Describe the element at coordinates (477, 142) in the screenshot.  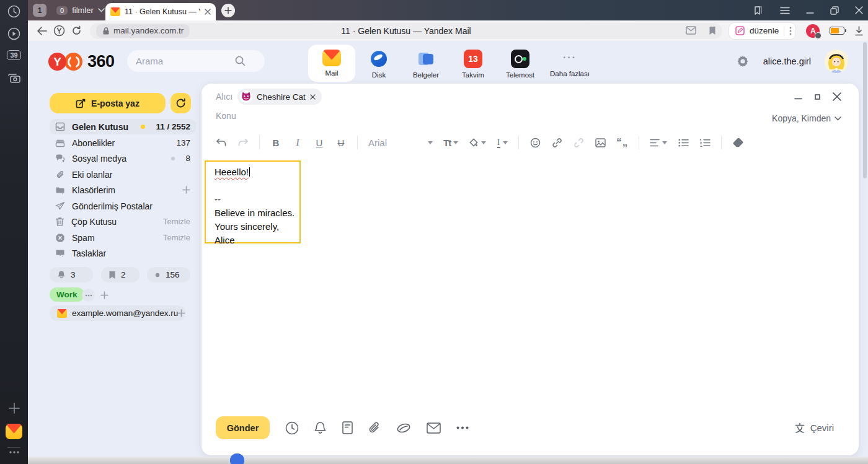
I see `highlight-color-button` at that location.